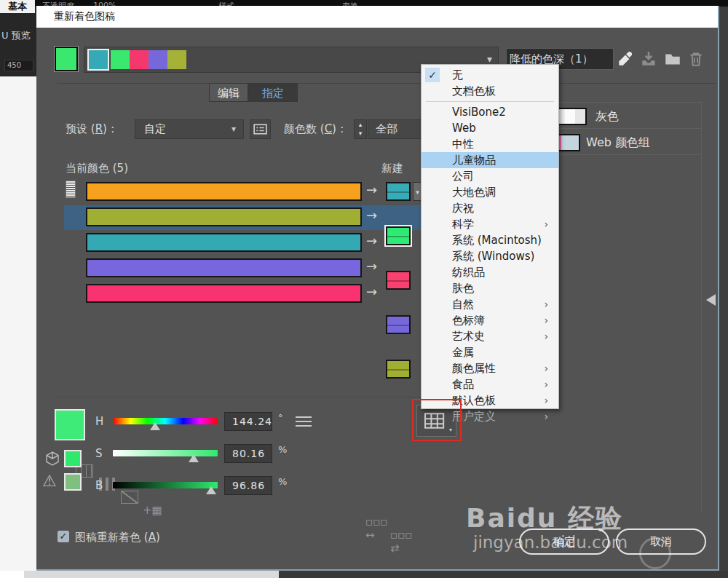 The height and width of the screenshot is (578, 728). I want to click on menu-item-color-properties: 颜色属性›, so click(490, 368).